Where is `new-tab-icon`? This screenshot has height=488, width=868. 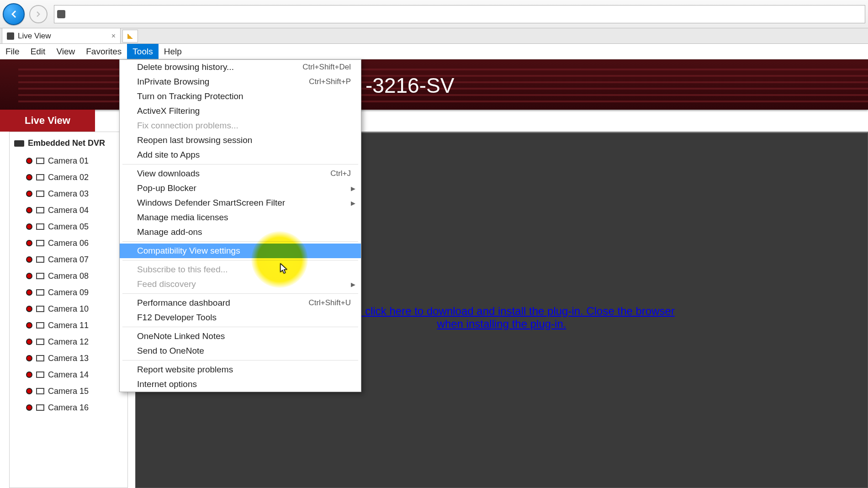
new-tab-icon is located at coordinates (130, 36).